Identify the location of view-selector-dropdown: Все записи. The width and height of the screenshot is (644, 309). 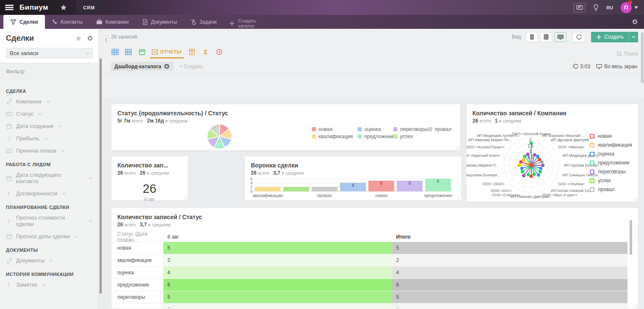
(50, 53).